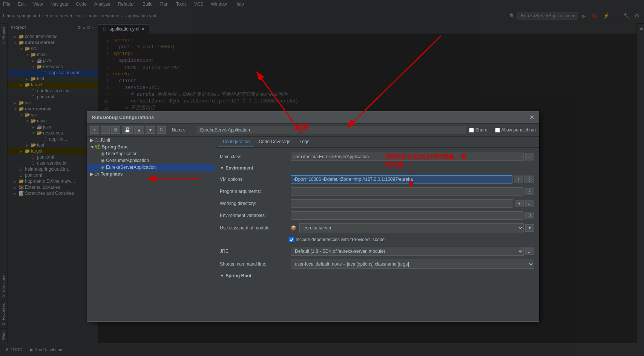 This screenshot has width=644, height=356. I want to click on parallel-label: Allow parallel run, so click(519, 130).